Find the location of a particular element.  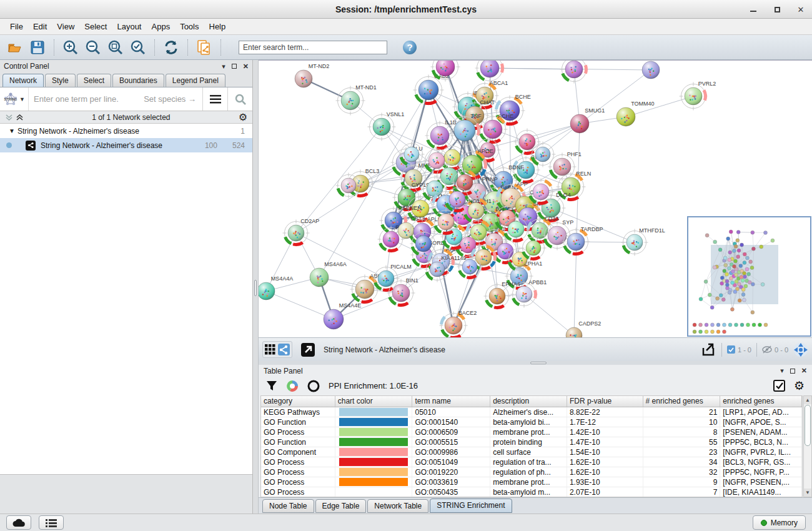

scroll-down-icon: ▼ is located at coordinates (808, 492).